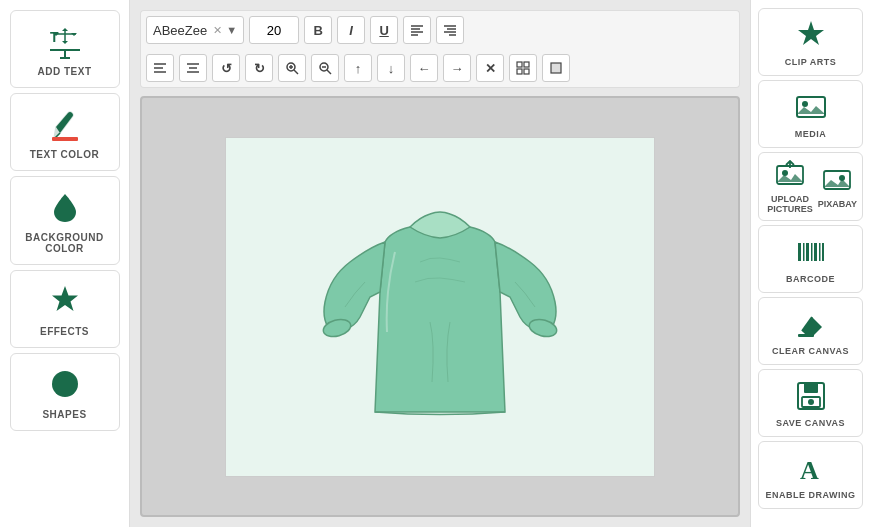 The image size is (870, 527). What do you see at coordinates (226, 68) in the screenshot?
I see `undo-button: ↺` at bounding box center [226, 68].